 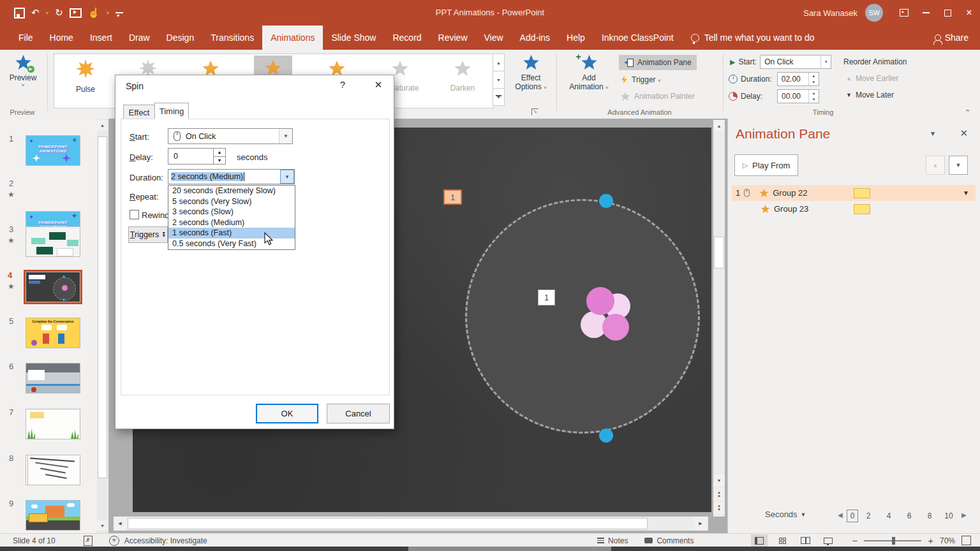 What do you see at coordinates (353, 38) in the screenshot?
I see `tab-slide-show: Slide Show` at bounding box center [353, 38].